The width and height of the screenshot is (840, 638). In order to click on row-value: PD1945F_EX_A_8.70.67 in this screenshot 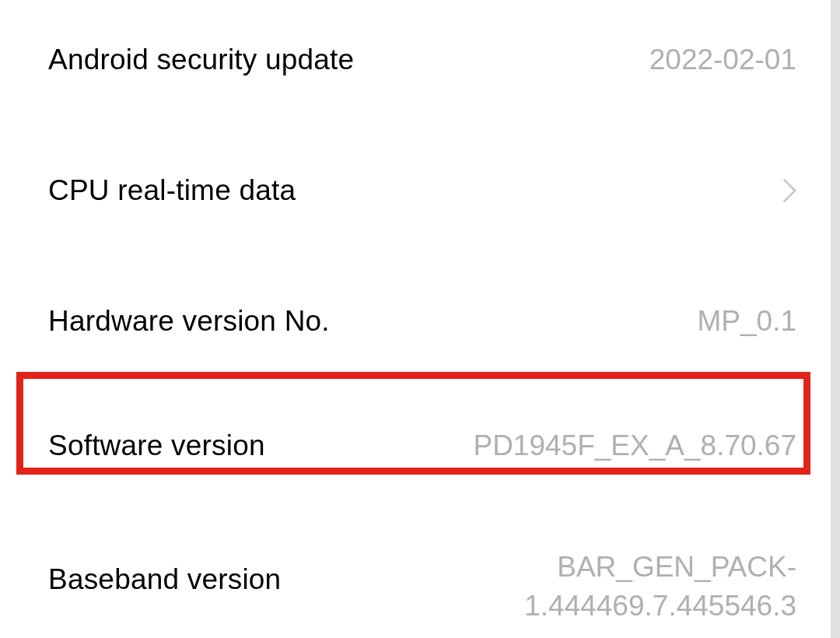, I will do `click(635, 446)`.